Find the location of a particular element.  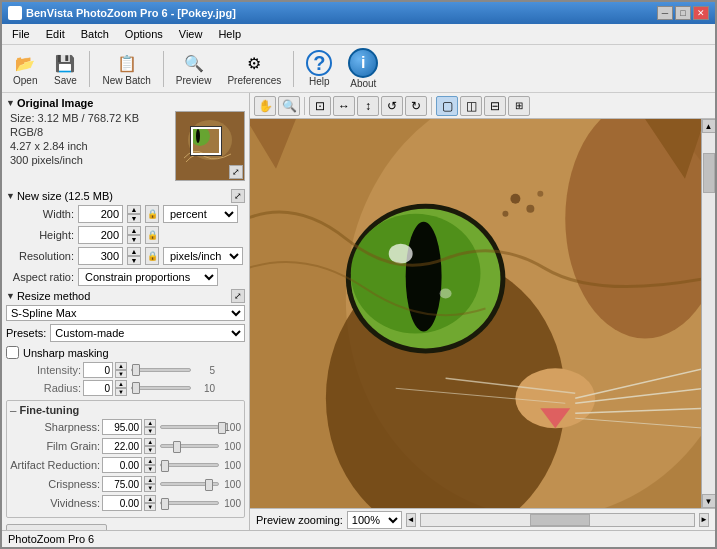

view-split-v-button: ◫ is located at coordinates (471, 106).